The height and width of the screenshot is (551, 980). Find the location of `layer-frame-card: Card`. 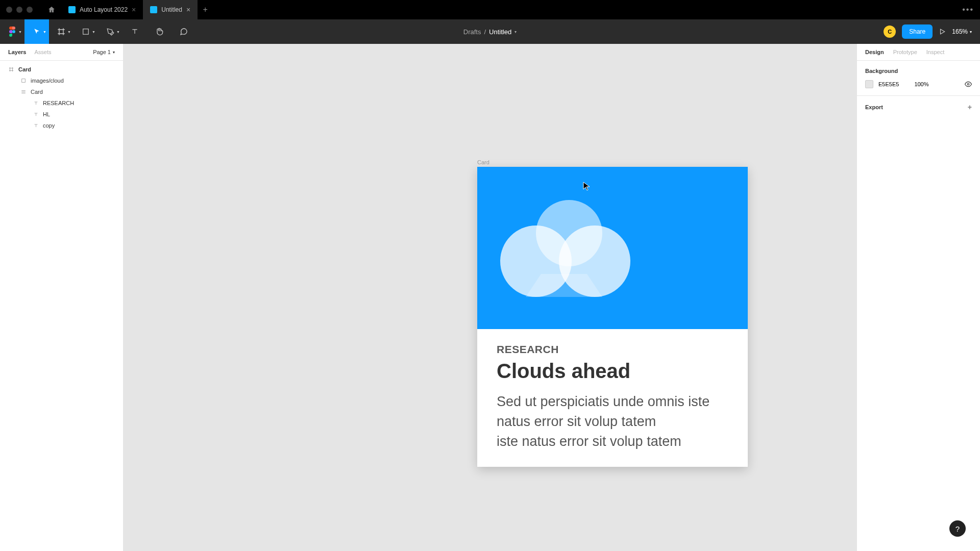

layer-frame-card: Card is located at coordinates (61, 69).